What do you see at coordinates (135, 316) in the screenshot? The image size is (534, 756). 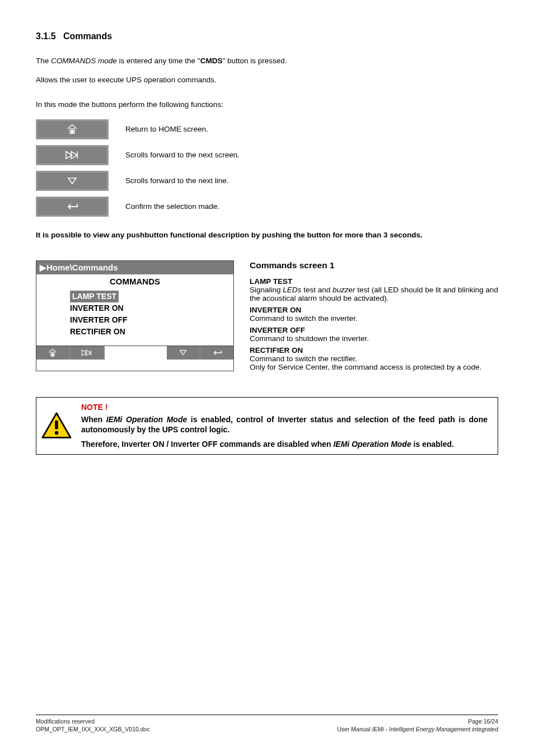 I see `lcd-screen: ▶Home\Commands COMMANDS LAMP TEST INVERT…` at bounding box center [135, 316].